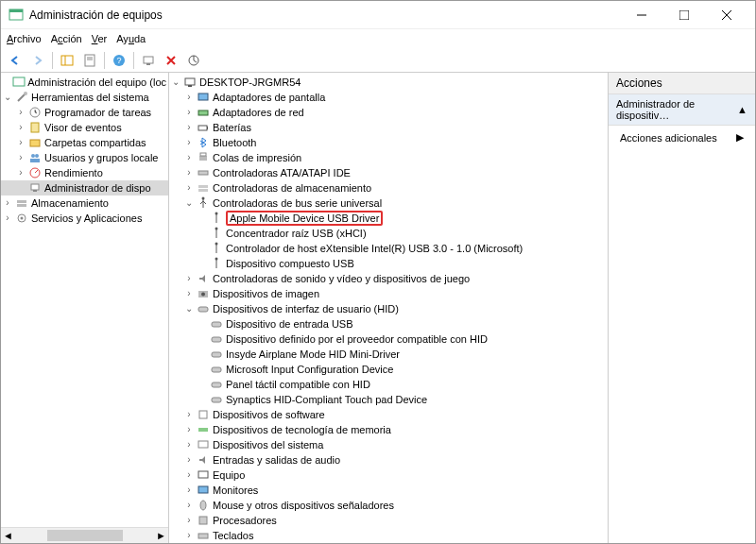  I want to click on dev-hid: ⌄Dispositivos de interfaz de usuario (HI…, so click(388, 309).